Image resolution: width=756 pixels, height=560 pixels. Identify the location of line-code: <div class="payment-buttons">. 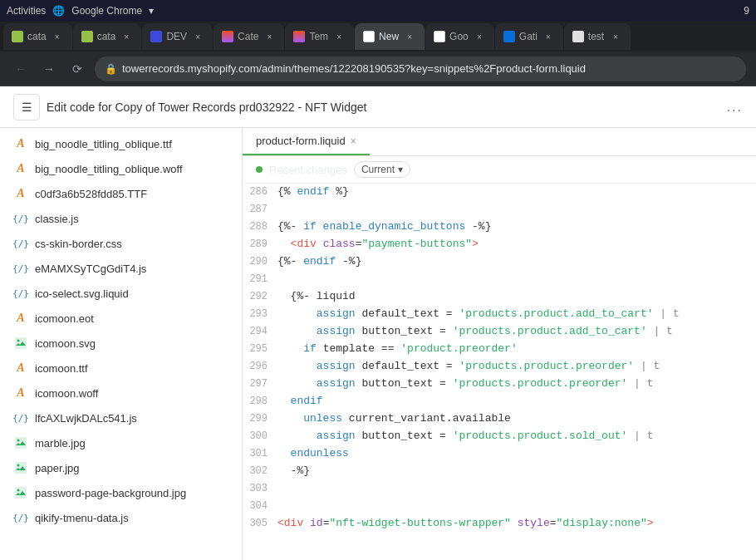
(517, 244).